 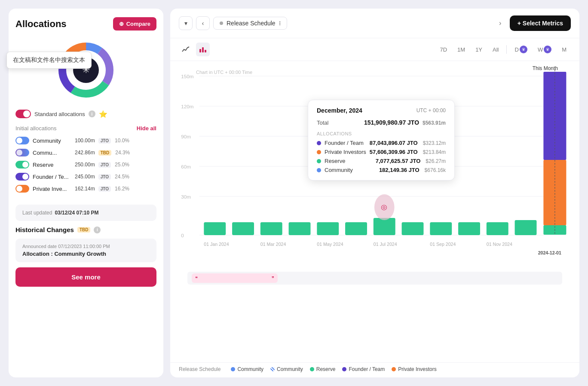 I want to click on legend-private-dot, so click(x=394, y=369).